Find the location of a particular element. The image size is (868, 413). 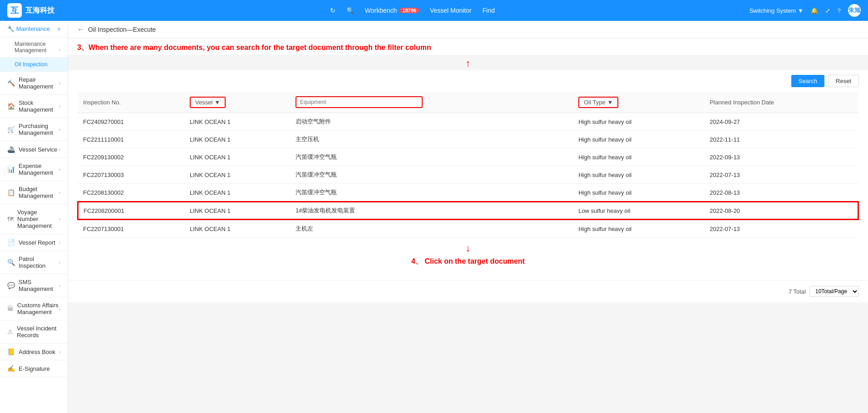

help-icon: ? is located at coordinates (839, 11).